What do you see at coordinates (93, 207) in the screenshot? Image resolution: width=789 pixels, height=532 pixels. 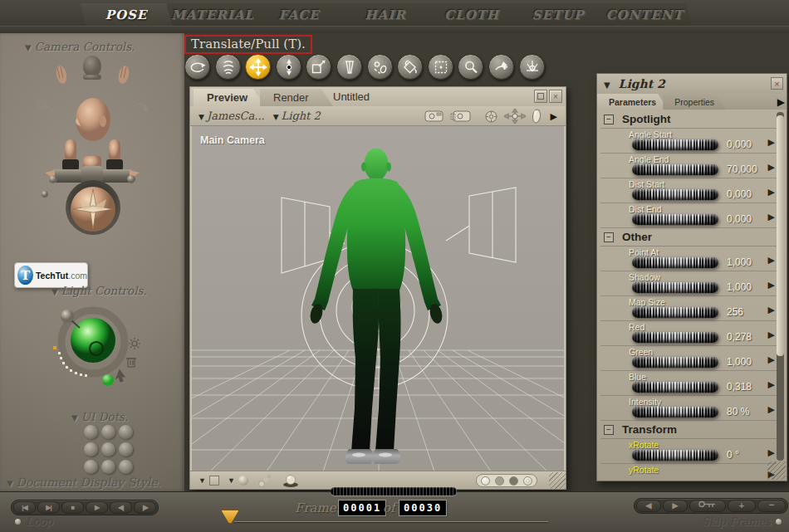 I see `camera-trackball` at bounding box center [93, 207].